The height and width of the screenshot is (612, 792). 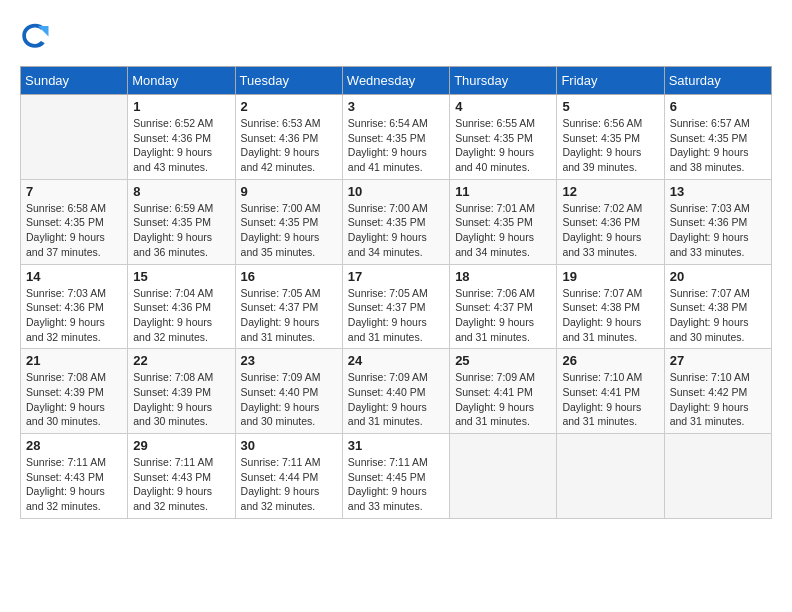 I want to click on day-info: Sunrise: 6:57 AM Sunset: 4:35 PM Dayligh…, so click(x=718, y=146).